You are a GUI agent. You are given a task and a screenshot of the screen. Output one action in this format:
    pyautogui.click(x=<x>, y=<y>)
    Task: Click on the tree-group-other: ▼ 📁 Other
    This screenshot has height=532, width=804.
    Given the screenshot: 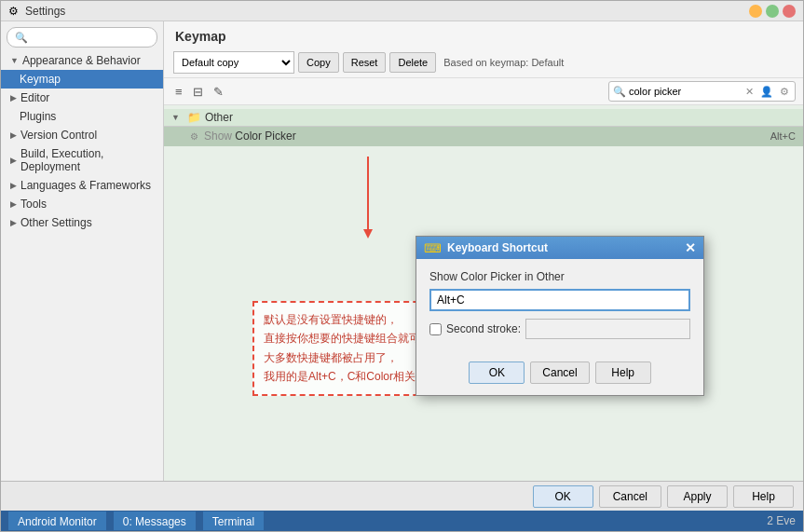 What is the action you would take?
    pyautogui.click(x=484, y=117)
    